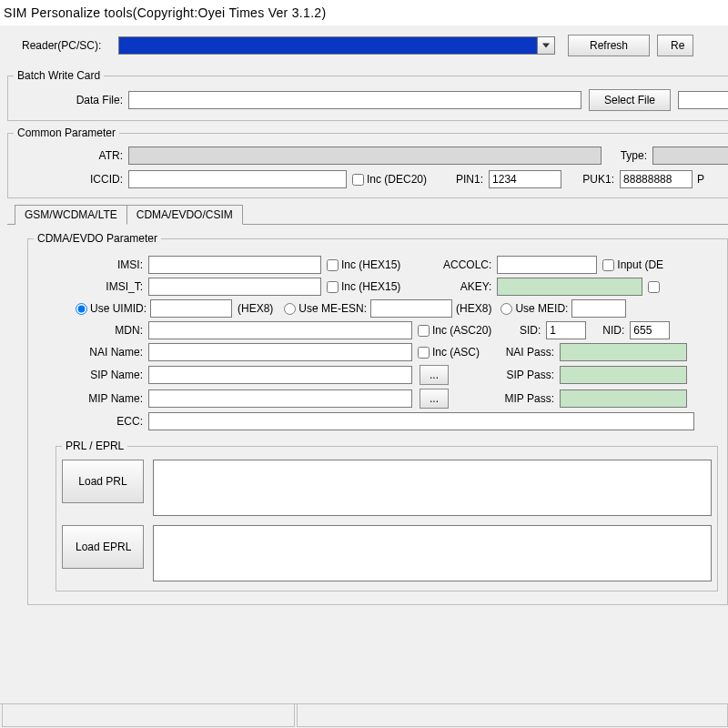  What do you see at coordinates (599, 308) in the screenshot?
I see `meid-input` at bounding box center [599, 308].